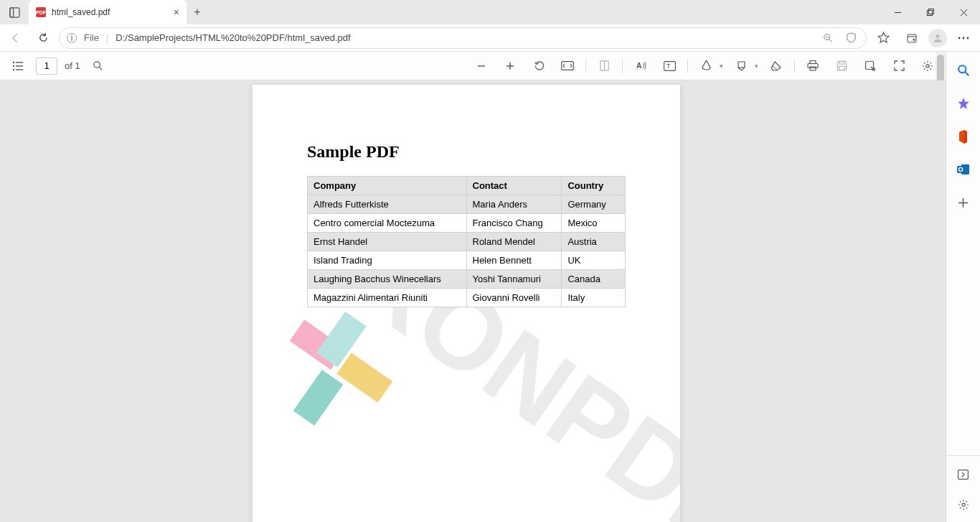 The image size is (980, 522). I want to click on table-cell: Island Trading, so click(387, 261).